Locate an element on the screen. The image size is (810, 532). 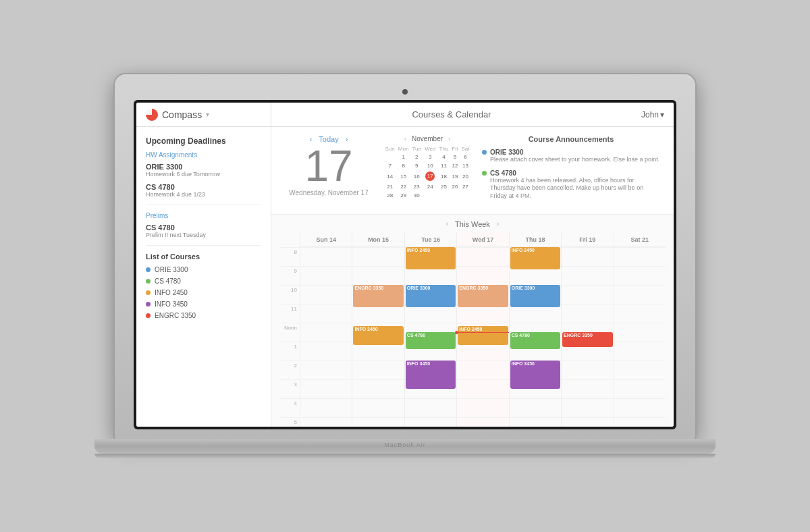
mini-cal-day-header: Sun is located at coordinates (390, 149).